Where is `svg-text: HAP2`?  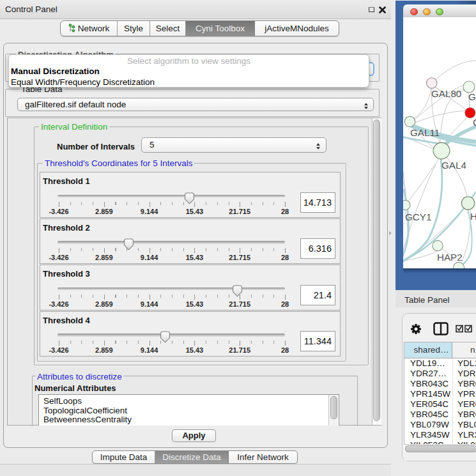 svg-text: HAP2 is located at coordinates (450, 257).